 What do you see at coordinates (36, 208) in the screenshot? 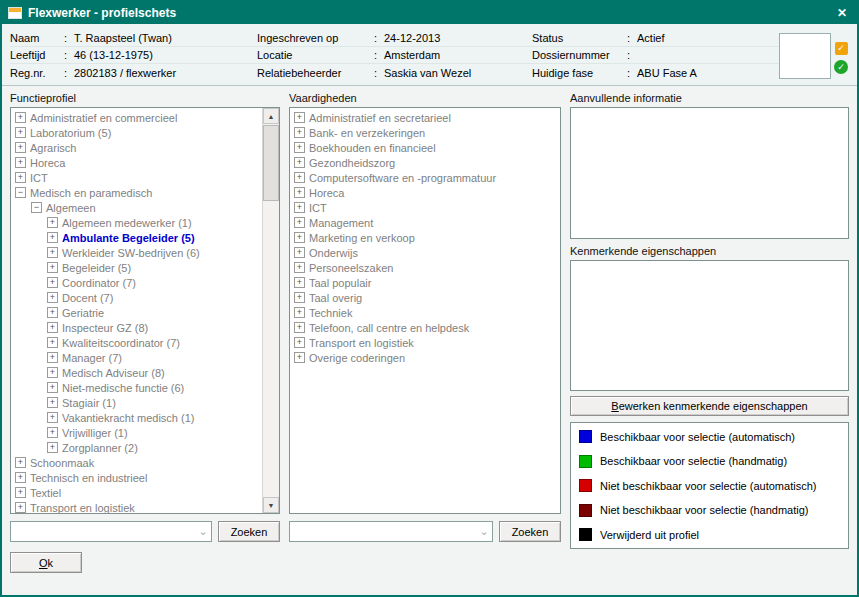
I see `tree-toggle-icon: −` at bounding box center [36, 208].